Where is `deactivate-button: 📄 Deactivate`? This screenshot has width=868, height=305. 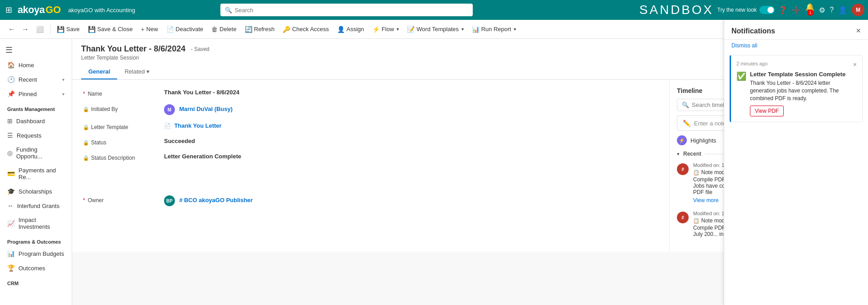
deactivate-button: 📄 Deactivate is located at coordinates (185, 29).